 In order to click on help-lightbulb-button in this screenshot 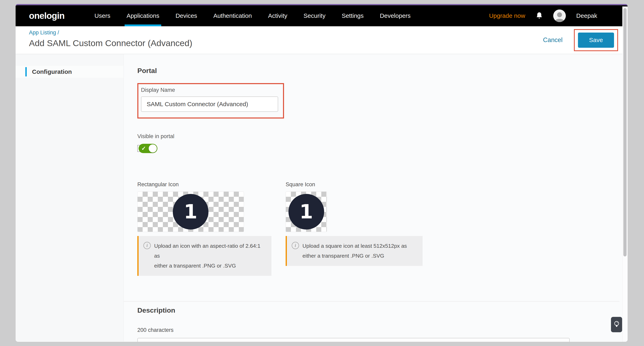, I will do `click(616, 325)`.